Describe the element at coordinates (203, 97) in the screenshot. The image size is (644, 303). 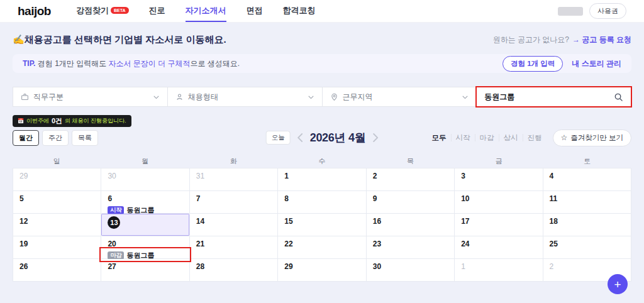
I see `filter-label: 채용형태` at that location.